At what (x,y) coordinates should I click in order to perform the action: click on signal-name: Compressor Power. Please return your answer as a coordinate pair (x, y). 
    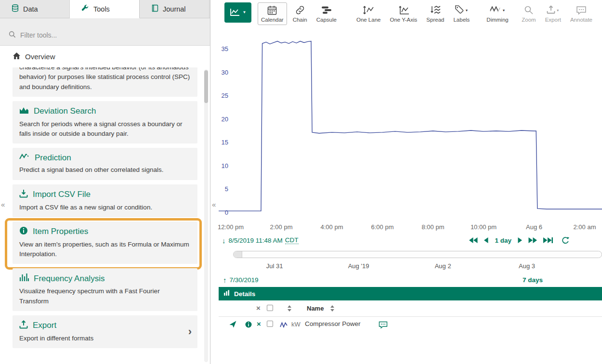
    Looking at the image, I should click on (333, 324).